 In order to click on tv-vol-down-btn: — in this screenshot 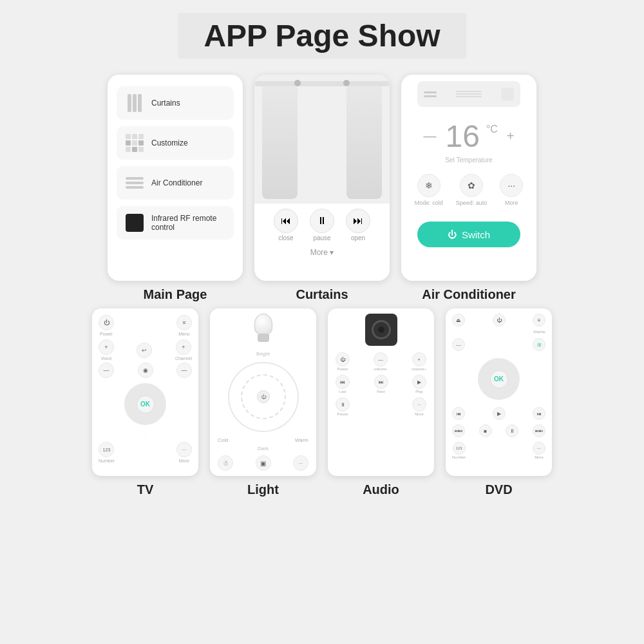, I will do `click(106, 370)`.